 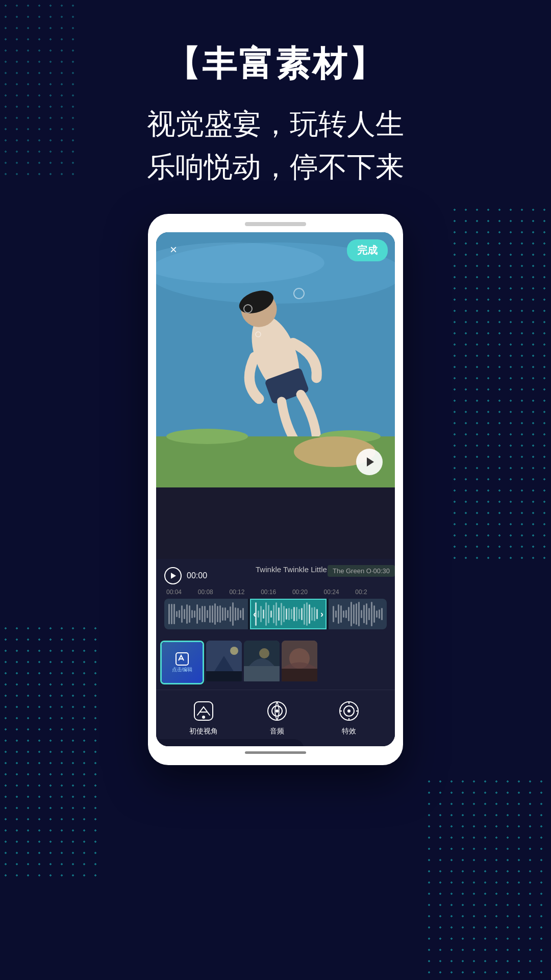 I want to click on hero-subtitle-line2: 乐响悦动，停不下来, so click(x=276, y=167).